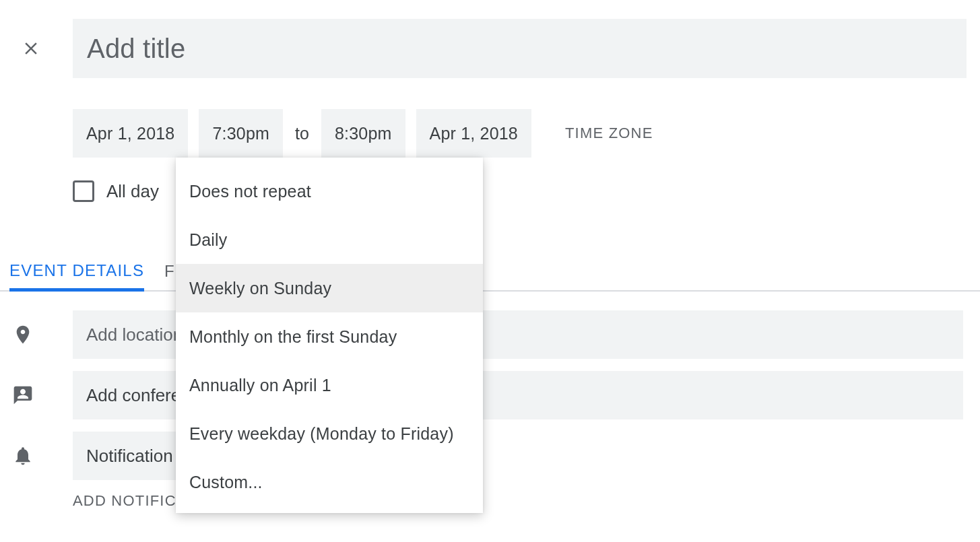 This screenshot has height=542, width=980. I want to click on close-button, so click(31, 48).